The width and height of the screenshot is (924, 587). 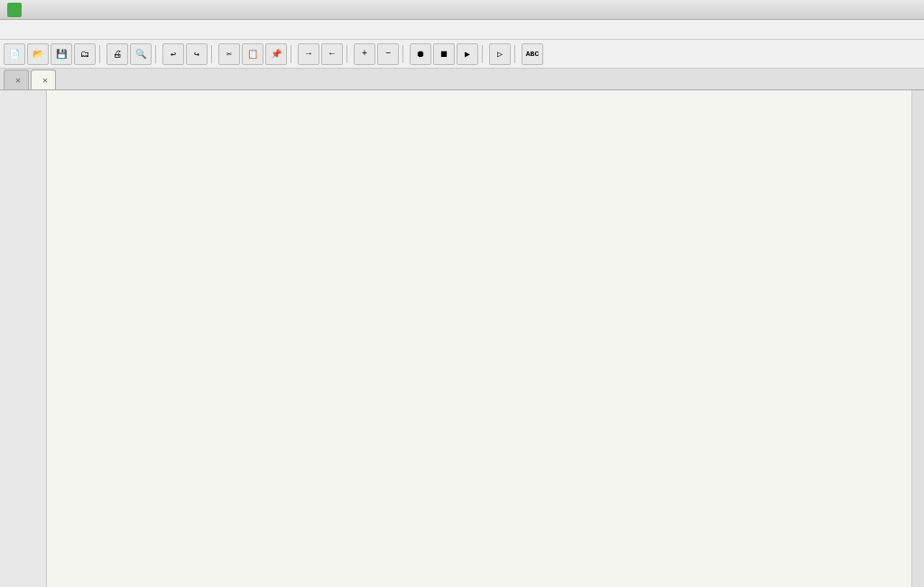 I want to click on macro-play-button: ▶, so click(x=467, y=54).